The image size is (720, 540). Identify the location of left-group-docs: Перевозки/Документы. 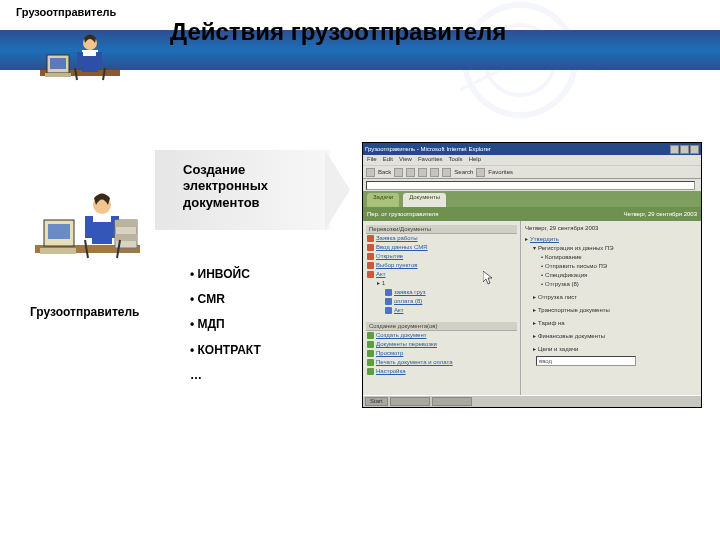
(442, 230).